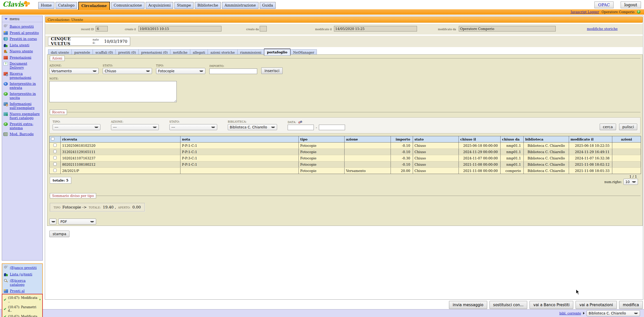 The height and width of the screenshot is (317, 644). Describe the element at coordinates (619, 127) in the screenshot. I see `filter-buttons: cerca pulisci` at that location.